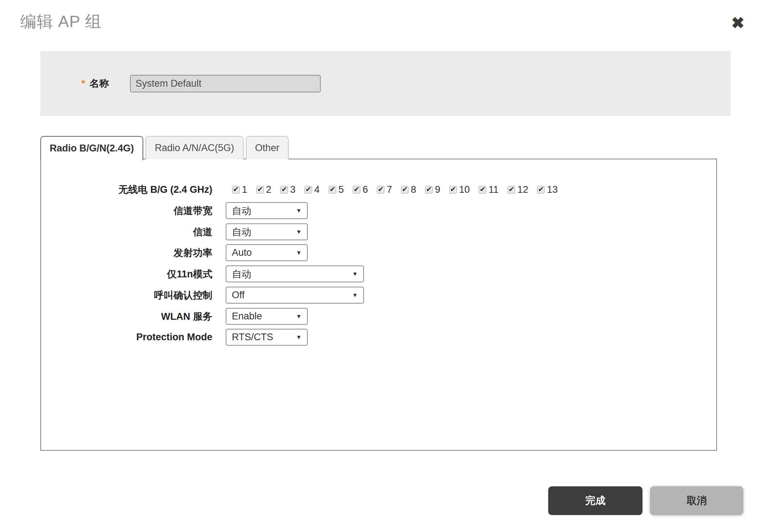  I want to click on dialog-title: 编辑 AP 组, so click(61, 22).